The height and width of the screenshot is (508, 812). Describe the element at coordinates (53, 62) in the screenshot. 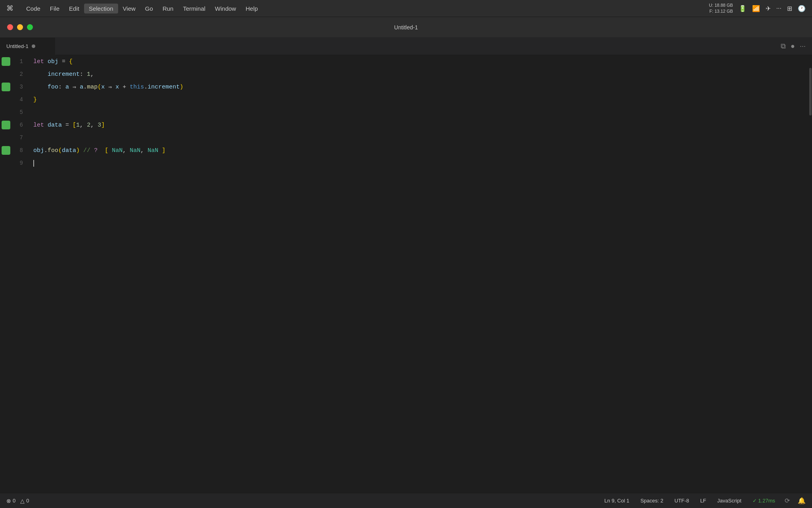

I see `token-obj: obj` at that location.